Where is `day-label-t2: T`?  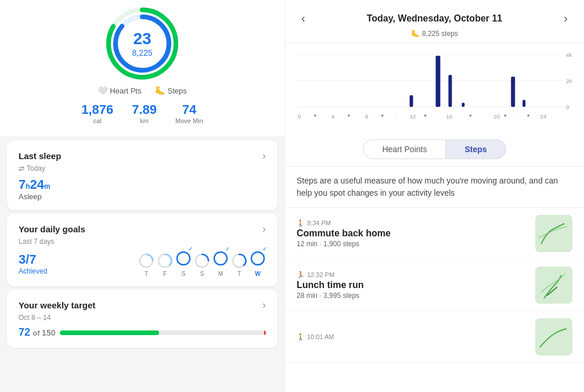 day-label-t2: T is located at coordinates (239, 274).